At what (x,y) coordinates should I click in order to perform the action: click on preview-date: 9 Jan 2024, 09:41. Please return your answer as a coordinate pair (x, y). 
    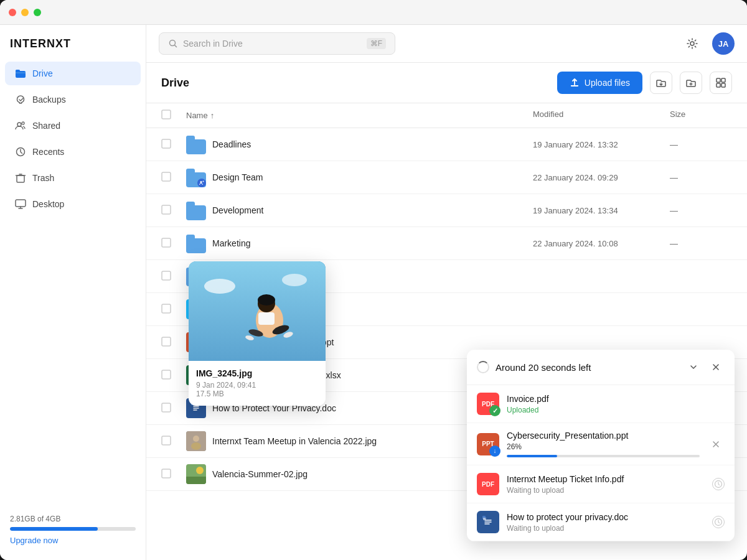
    Looking at the image, I should click on (257, 385).